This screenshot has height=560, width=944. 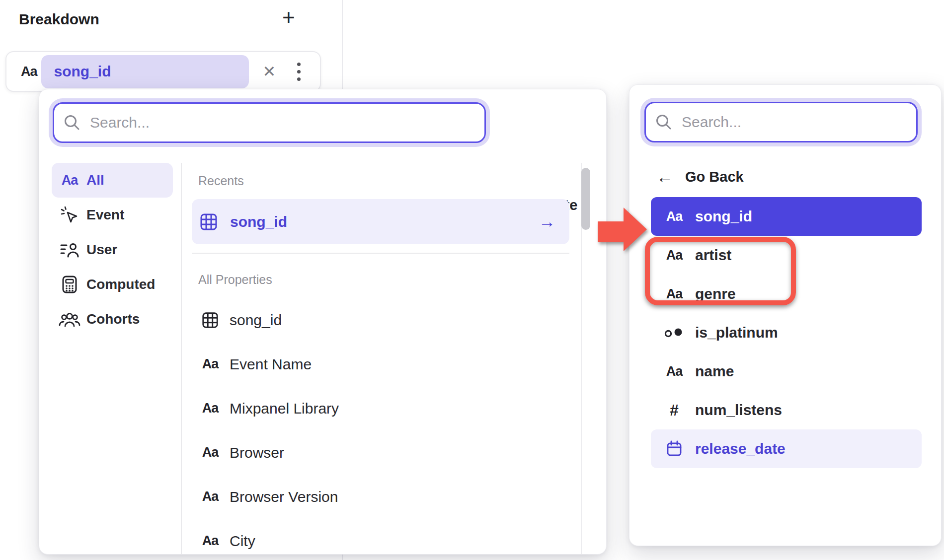 I want to click on remove-chip-button: ✕, so click(x=269, y=71).